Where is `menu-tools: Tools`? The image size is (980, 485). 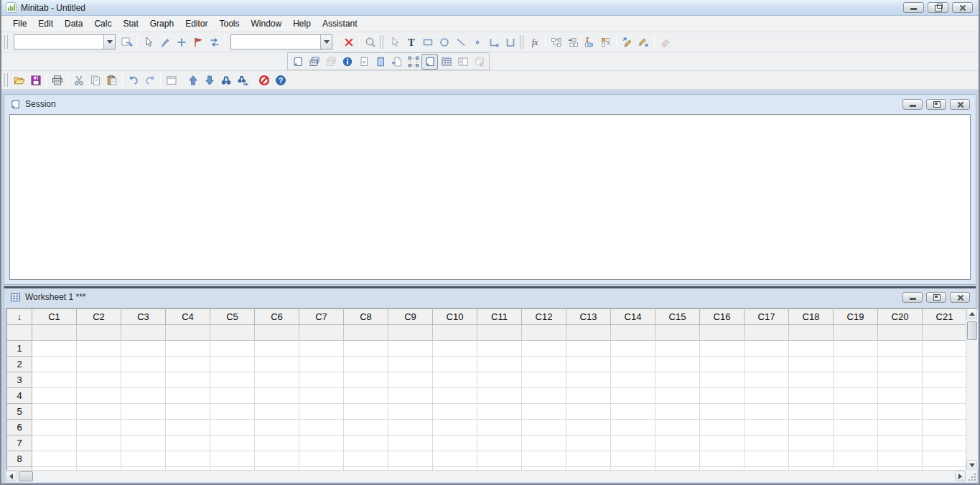 menu-tools: Tools is located at coordinates (229, 24).